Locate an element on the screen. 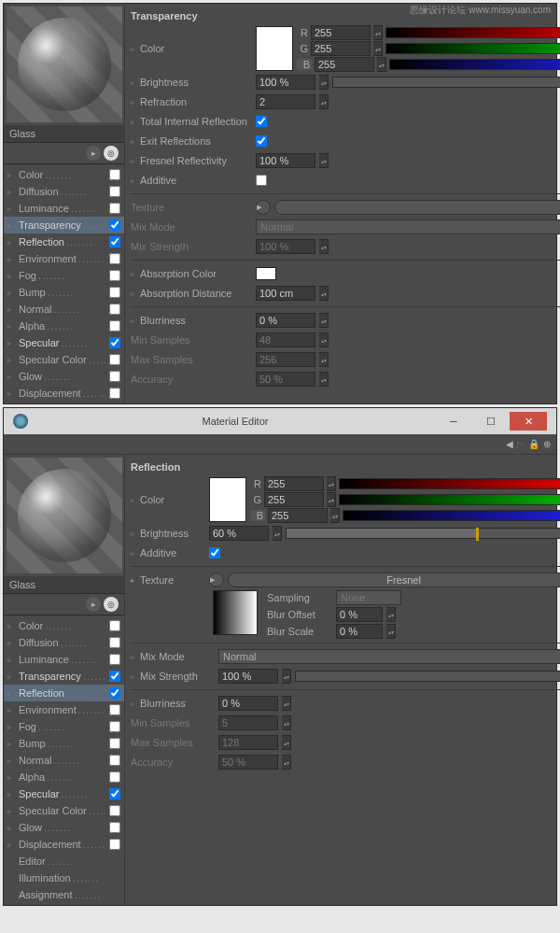  fresnel-field: 100 % is located at coordinates (286, 161).